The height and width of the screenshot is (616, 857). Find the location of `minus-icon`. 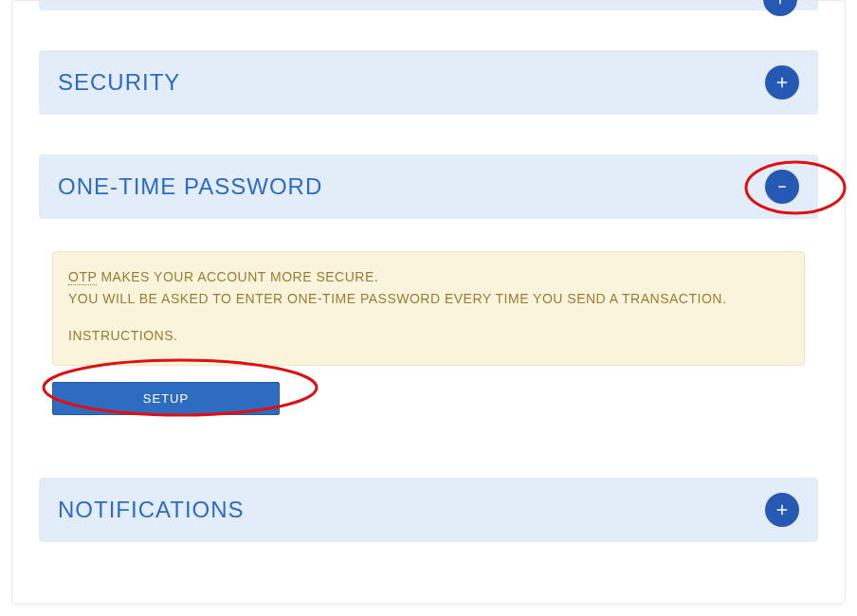

minus-icon is located at coordinates (782, 187).